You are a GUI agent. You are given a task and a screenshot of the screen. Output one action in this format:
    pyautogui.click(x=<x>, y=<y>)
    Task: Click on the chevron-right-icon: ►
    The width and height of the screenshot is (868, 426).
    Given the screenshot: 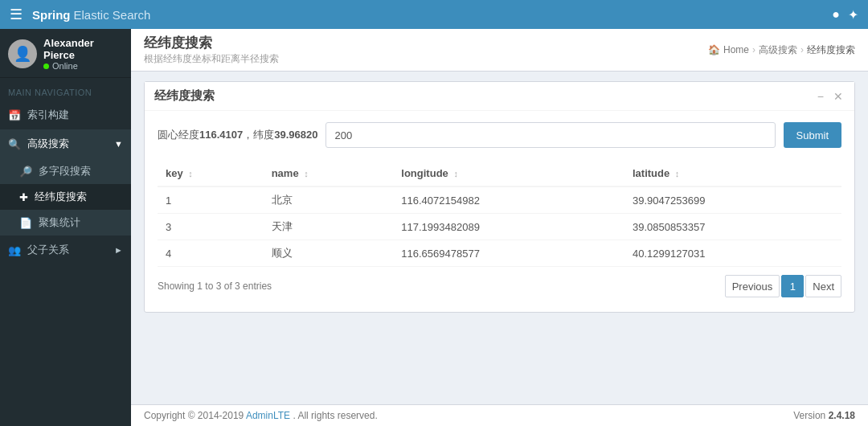 What is the action you would take?
    pyautogui.click(x=119, y=250)
    